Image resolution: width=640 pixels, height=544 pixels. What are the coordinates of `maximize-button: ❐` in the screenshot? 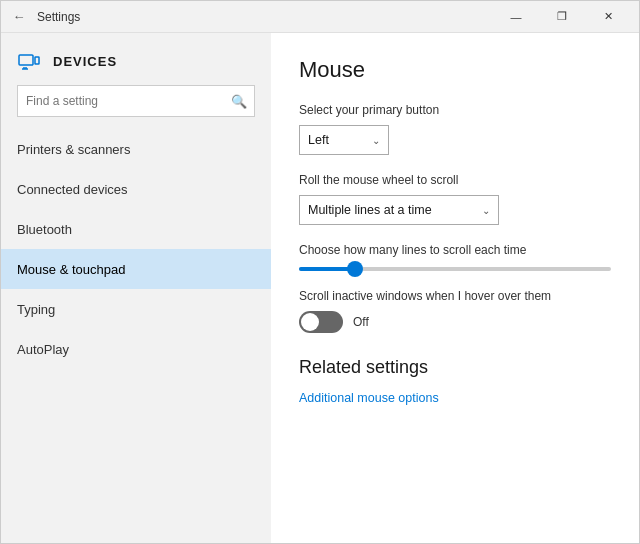 It's located at (562, 17).